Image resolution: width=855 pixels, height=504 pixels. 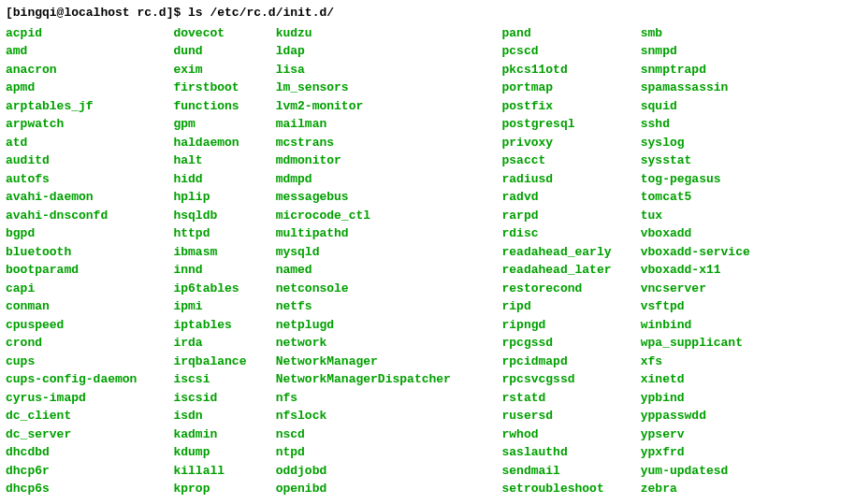 What do you see at coordinates (703, 262) in the screenshot?
I see `ls-column-4: smb snmpd snmptrapd spamassassin squid s…` at bounding box center [703, 262].